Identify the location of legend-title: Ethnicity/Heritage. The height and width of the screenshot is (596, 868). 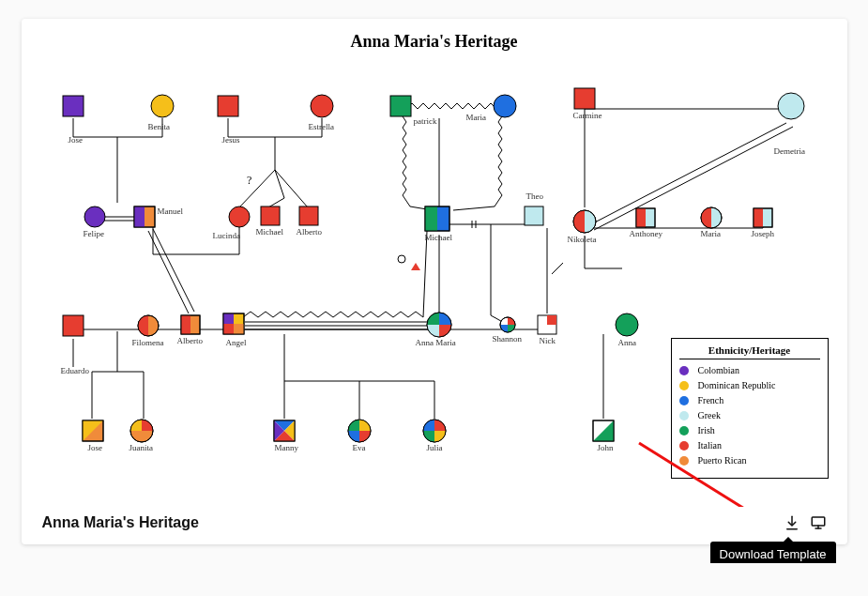
(750, 352).